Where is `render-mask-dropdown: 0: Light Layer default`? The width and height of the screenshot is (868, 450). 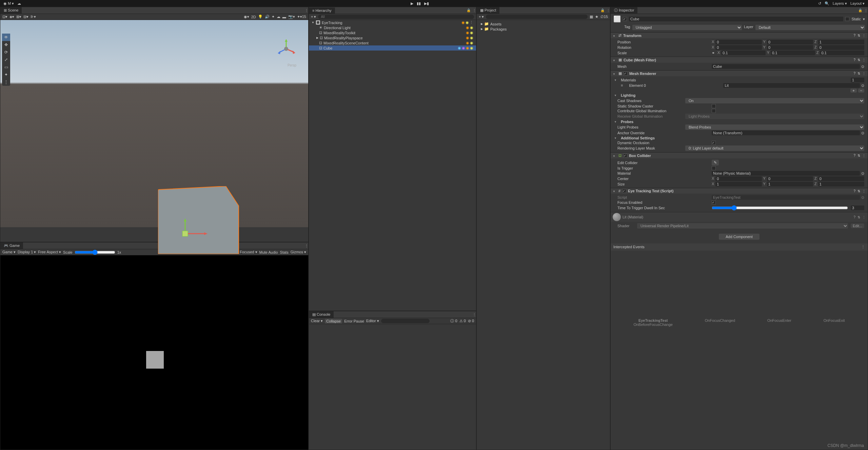 render-mask-dropdown: 0: Light Layer default is located at coordinates (775, 148).